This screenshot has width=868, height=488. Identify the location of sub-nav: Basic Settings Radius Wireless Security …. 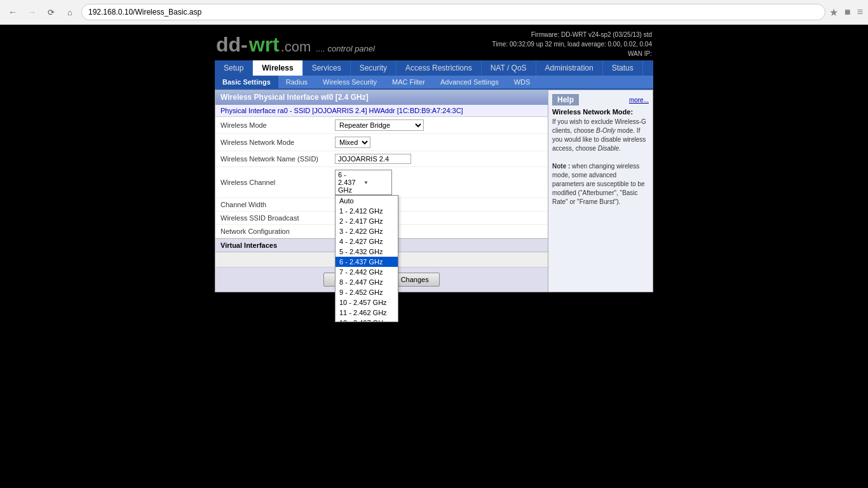
(434, 83).